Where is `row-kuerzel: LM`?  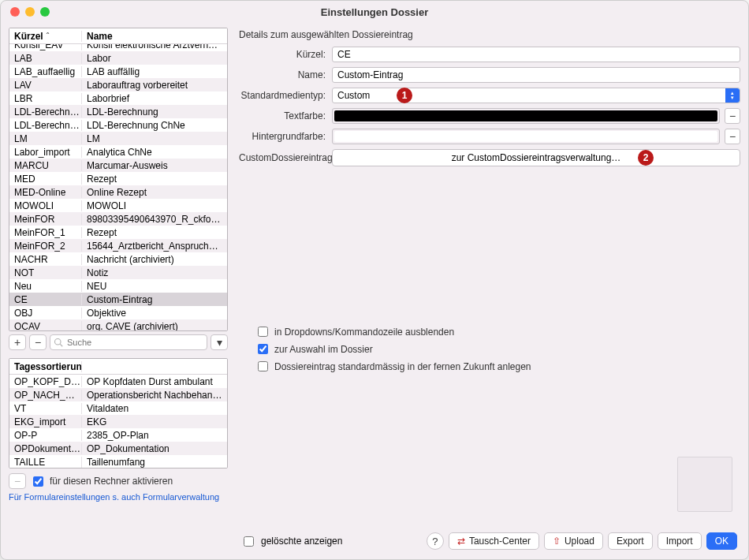 row-kuerzel: LM is located at coordinates (46, 139).